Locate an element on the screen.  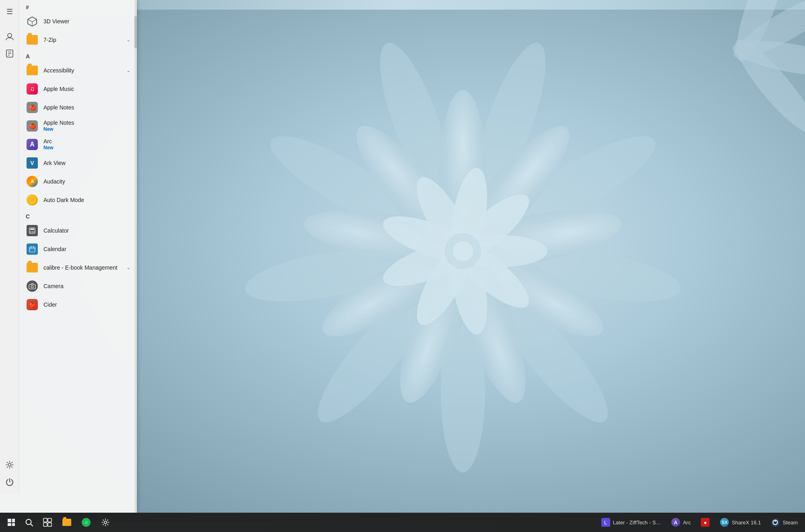
app-item-auto-dark-mode: 🌙 Auto Dark Mode is located at coordinates (78, 200).